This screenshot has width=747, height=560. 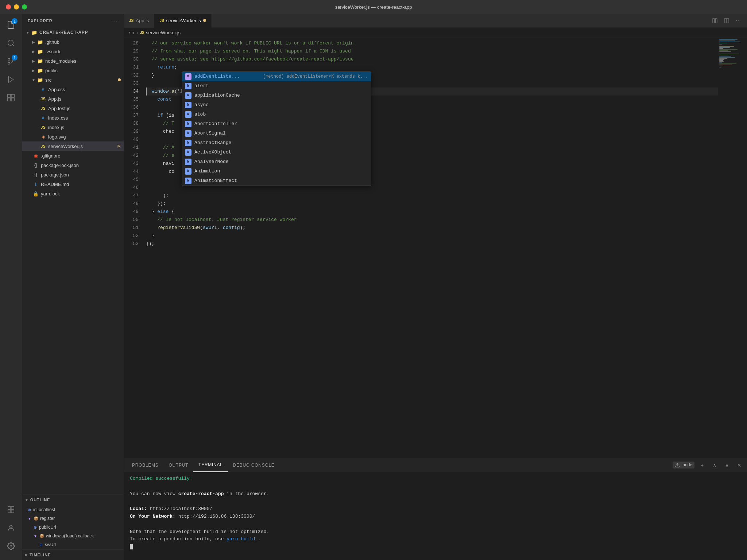 I want to click on tree-item-index-css: # index.css, so click(x=73, y=118).